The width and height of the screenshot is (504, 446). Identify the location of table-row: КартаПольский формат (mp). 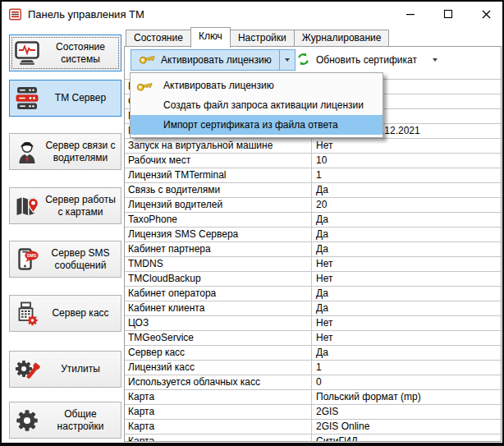
(313, 398).